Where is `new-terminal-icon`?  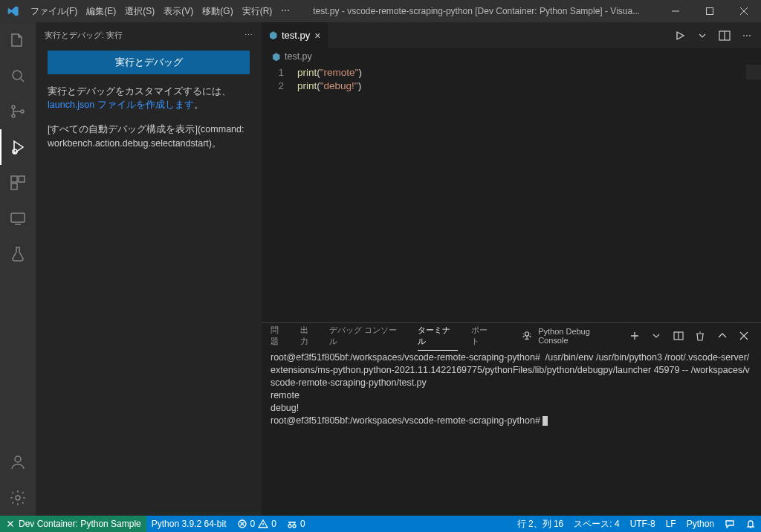 new-terminal-icon is located at coordinates (635, 336).